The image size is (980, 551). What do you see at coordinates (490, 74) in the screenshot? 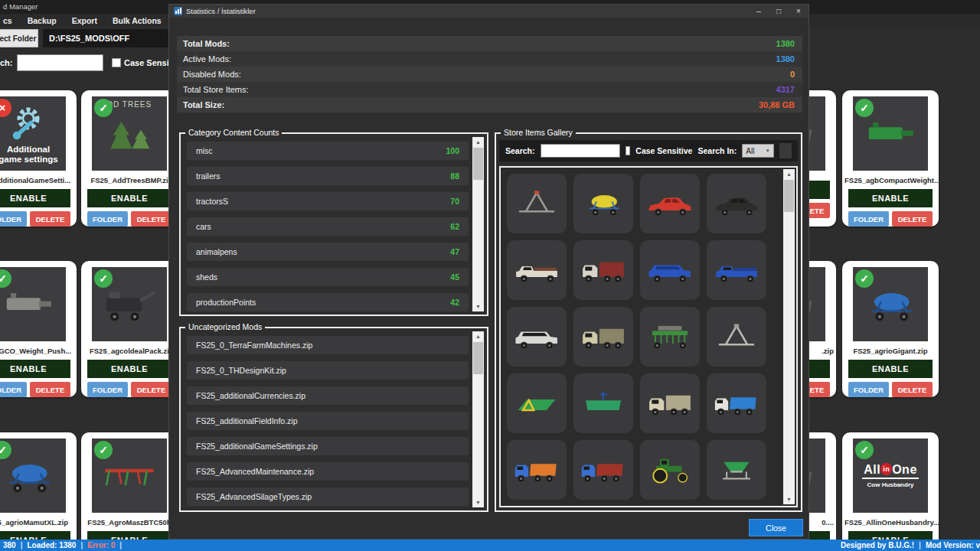
I see `stat-row: Disabled Mods: 0` at bounding box center [490, 74].